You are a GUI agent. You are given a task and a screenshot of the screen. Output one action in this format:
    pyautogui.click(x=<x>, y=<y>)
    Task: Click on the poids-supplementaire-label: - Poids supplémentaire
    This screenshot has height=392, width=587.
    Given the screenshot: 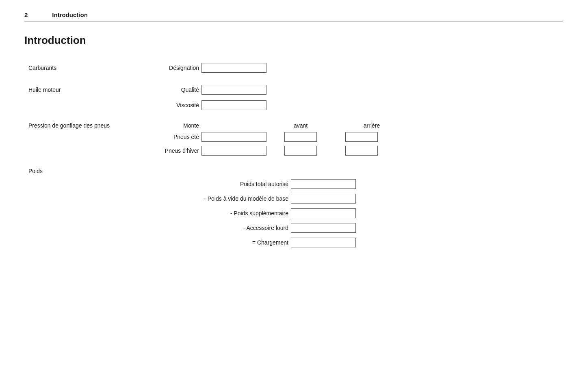 What is the action you would take?
    pyautogui.click(x=259, y=213)
    